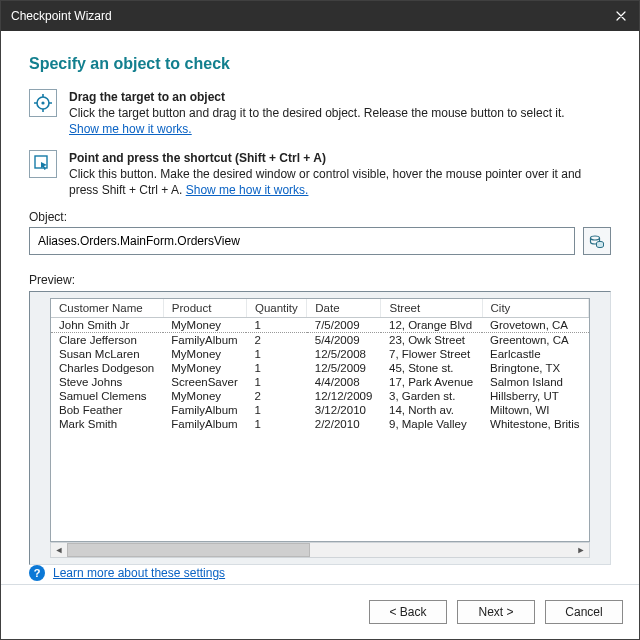 The width and height of the screenshot is (640, 640). I want to click on show-me-link-1: Show me how it works., so click(130, 129).